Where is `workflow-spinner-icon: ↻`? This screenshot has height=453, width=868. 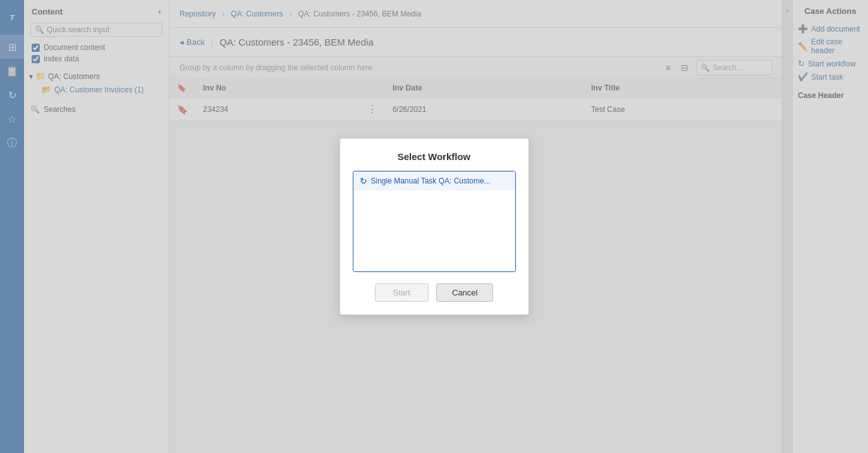
workflow-spinner-icon: ↻ is located at coordinates (364, 181).